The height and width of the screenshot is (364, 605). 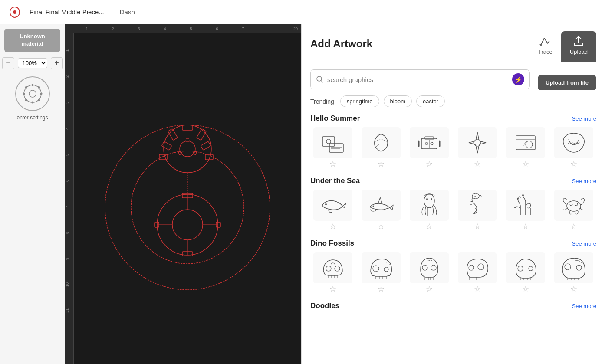 I want to click on ruler-h-2: 2, so click(x=113, y=29).